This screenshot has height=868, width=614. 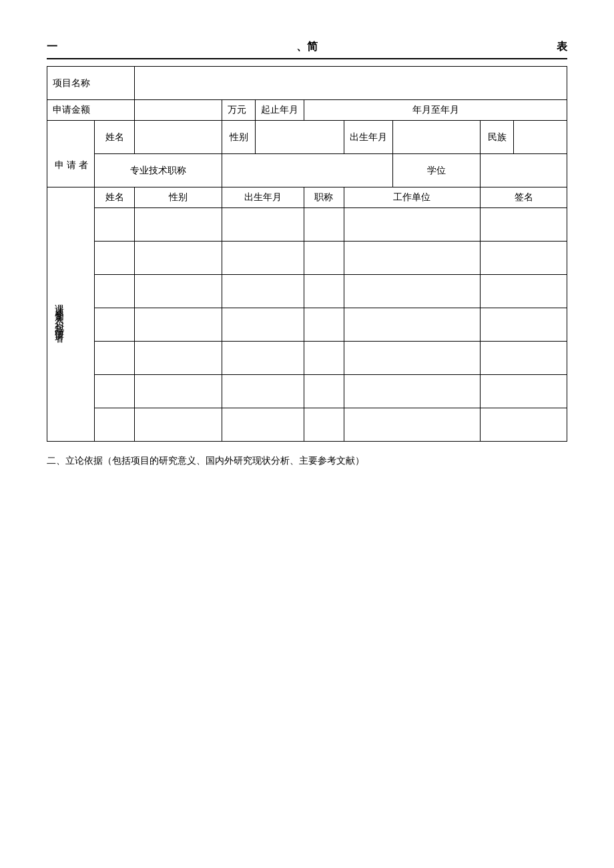 I want to click on p7-unit, so click(x=412, y=425).